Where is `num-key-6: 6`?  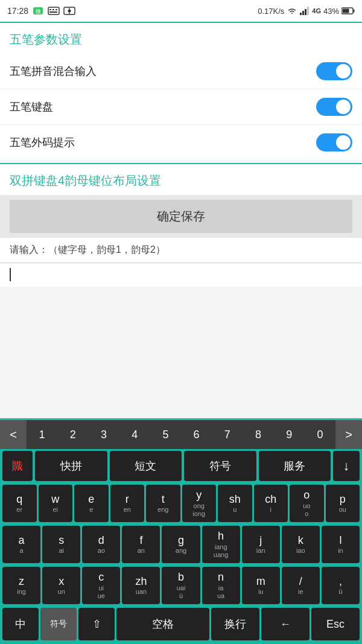
num-key-6: 6 is located at coordinates (197, 435).